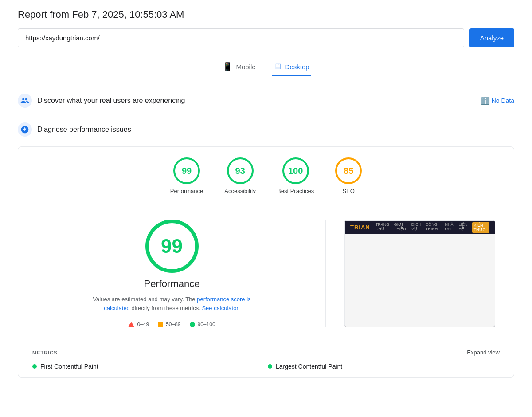 Image resolution: width=532 pixels, height=417 pixels. What do you see at coordinates (187, 191) in the screenshot?
I see `score-label-performance: Performance` at bounding box center [187, 191].